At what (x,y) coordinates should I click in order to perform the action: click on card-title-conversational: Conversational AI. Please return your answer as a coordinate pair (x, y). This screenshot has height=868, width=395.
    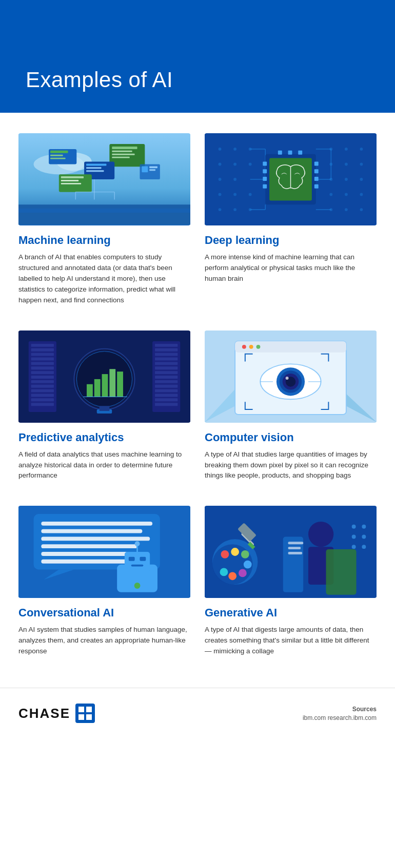
    Looking at the image, I should click on (105, 613).